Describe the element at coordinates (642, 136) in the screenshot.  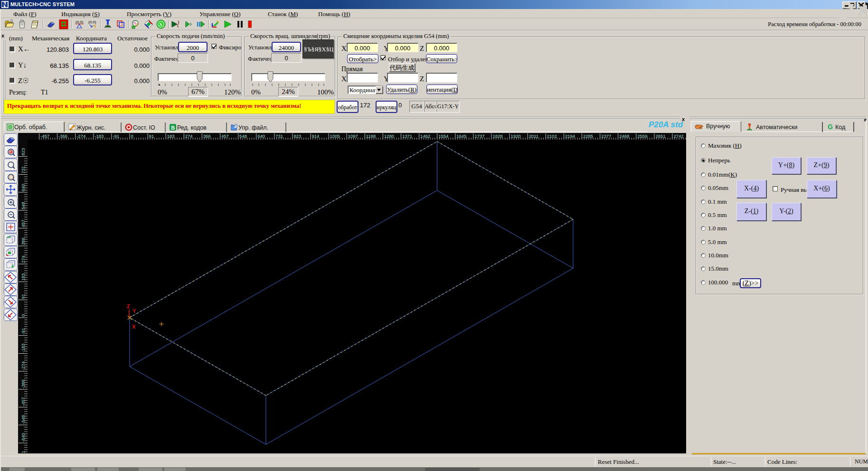
I see `svg-text: 2559` at that location.